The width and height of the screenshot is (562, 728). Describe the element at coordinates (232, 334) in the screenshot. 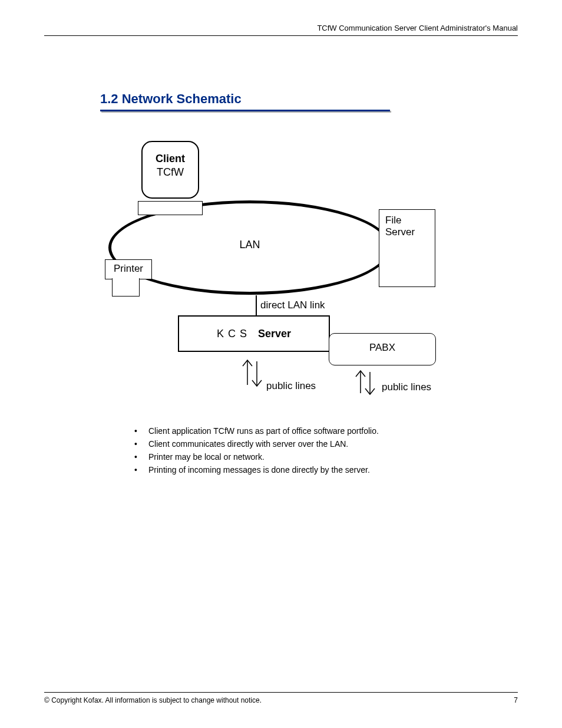

I see `kcs-label-1: K C S` at that location.